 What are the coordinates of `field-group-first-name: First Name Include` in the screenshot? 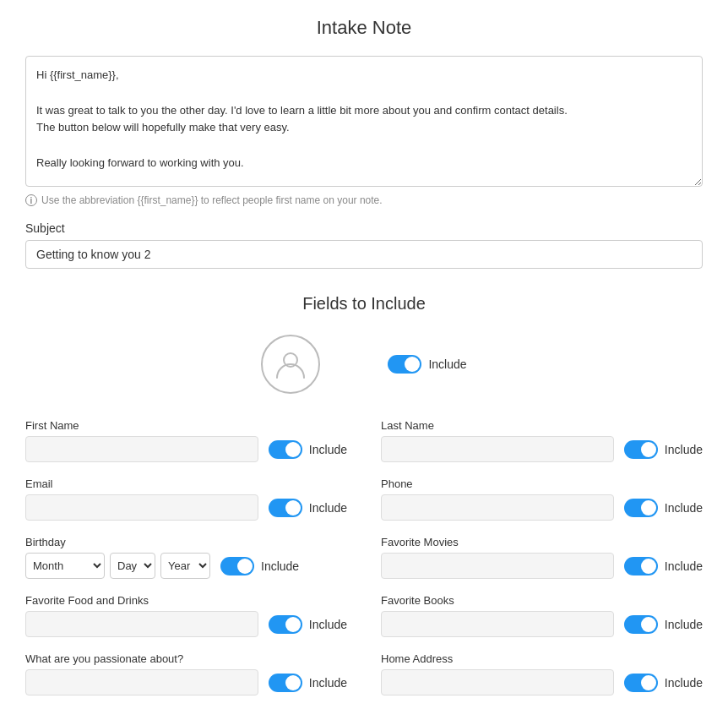 It's located at (186, 441).